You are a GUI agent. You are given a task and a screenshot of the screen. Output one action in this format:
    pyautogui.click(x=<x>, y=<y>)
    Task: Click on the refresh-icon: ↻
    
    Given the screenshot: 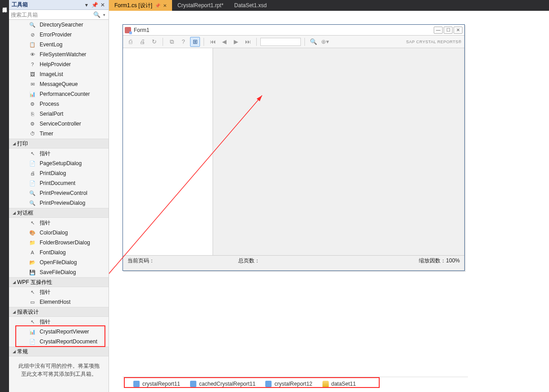 What is the action you would take?
    pyautogui.click(x=154, y=42)
    